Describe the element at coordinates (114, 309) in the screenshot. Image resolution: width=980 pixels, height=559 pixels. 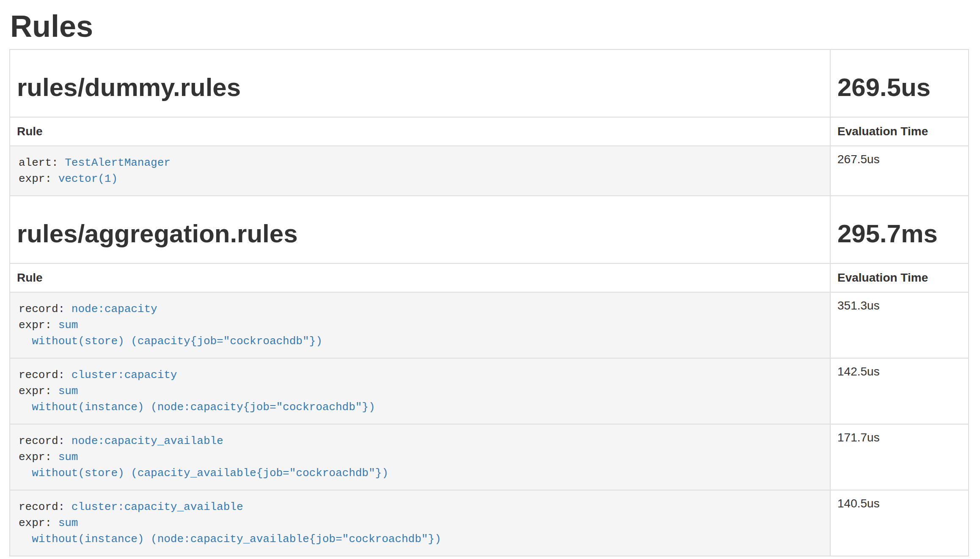
I see `rule-expression-link: node:capacity` at that location.